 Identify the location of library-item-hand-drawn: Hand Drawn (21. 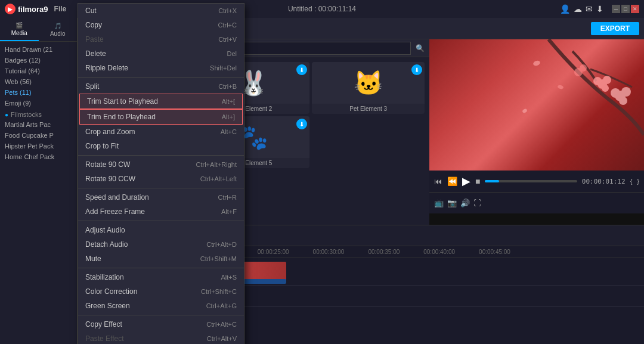
(38, 49).